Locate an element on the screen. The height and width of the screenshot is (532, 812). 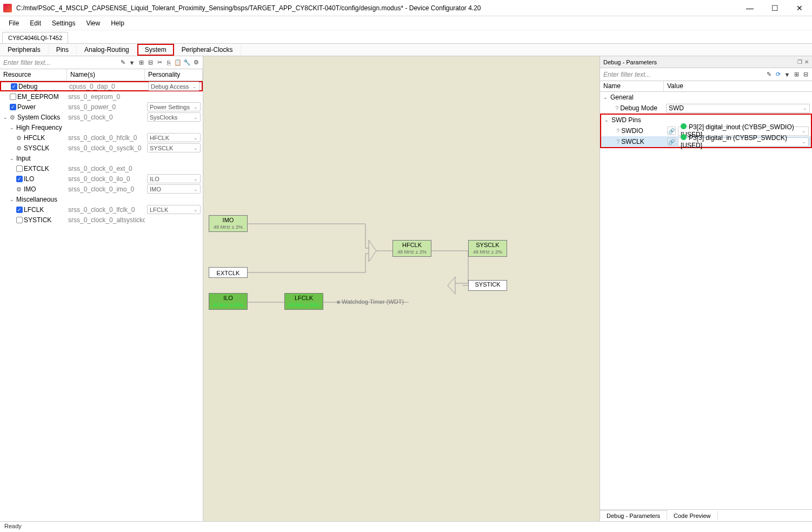
row-sysclk: ⚙SYSCLK srss_0_clock_0_sysclk_0 SYSCLK⌄ is located at coordinates (102, 148).